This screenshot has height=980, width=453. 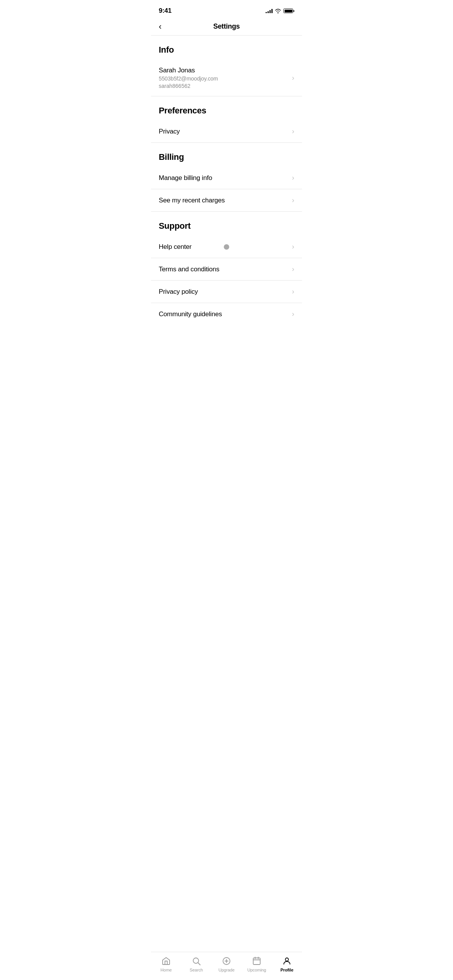 What do you see at coordinates (226, 314) in the screenshot?
I see `community-guidelines-item: Community guidelines ›` at bounding box center [226, 314].